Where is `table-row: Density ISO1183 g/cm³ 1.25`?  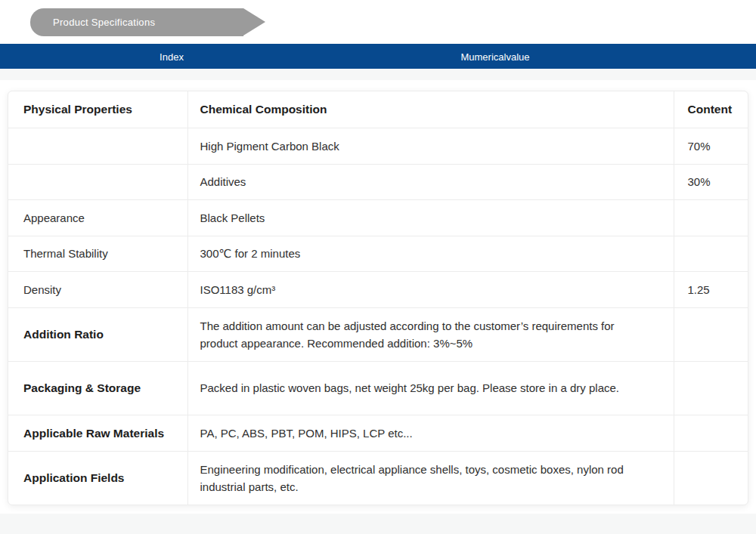
table-row: Density ISO1183 g/cm³ 1.25 is located at coordinates (378, 289).